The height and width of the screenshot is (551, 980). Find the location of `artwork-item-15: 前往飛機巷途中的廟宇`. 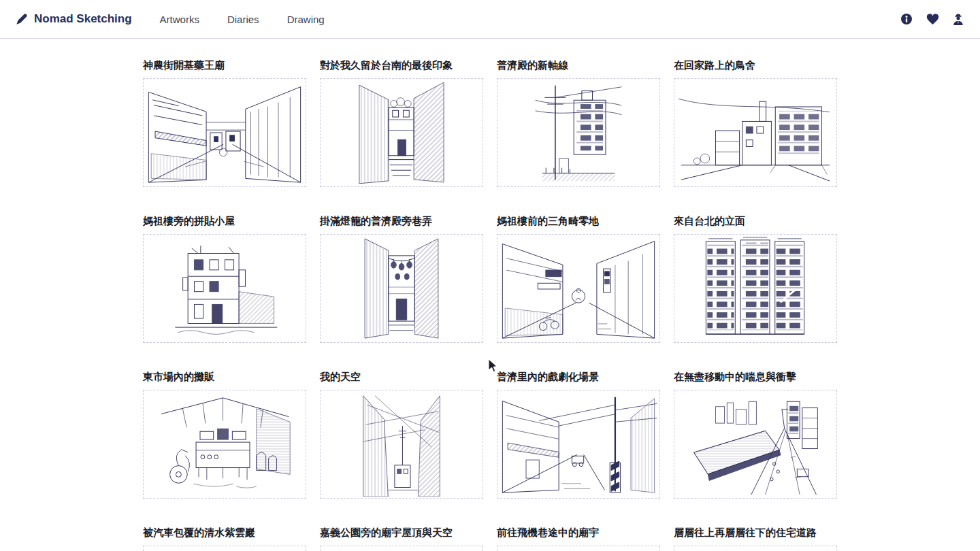

artwork-item-15: 前往飛機巷途中的廟宇 is located at coordinates (578, 539).